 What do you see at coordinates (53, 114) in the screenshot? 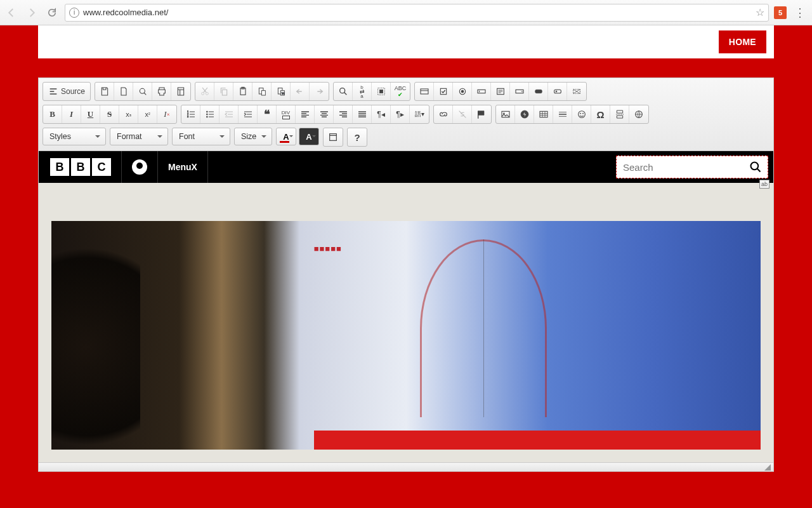
I see `bold-button: B` at bounding box center [53, 114].